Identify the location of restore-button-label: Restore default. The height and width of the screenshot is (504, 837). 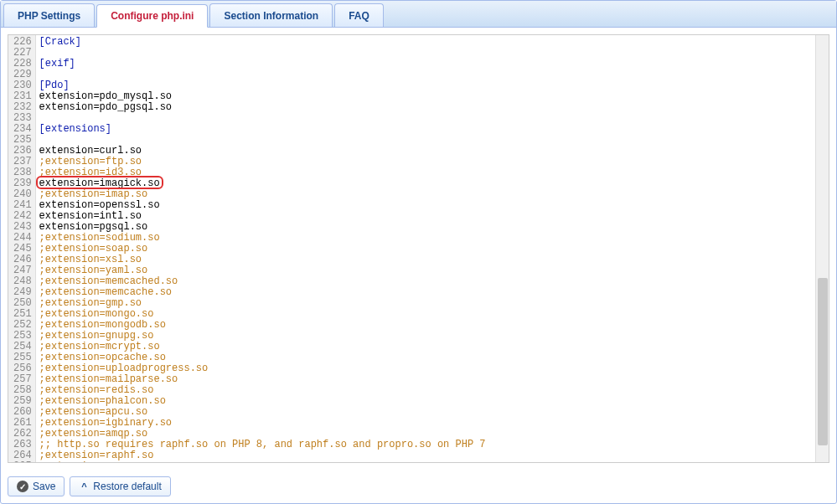
(127, 486).